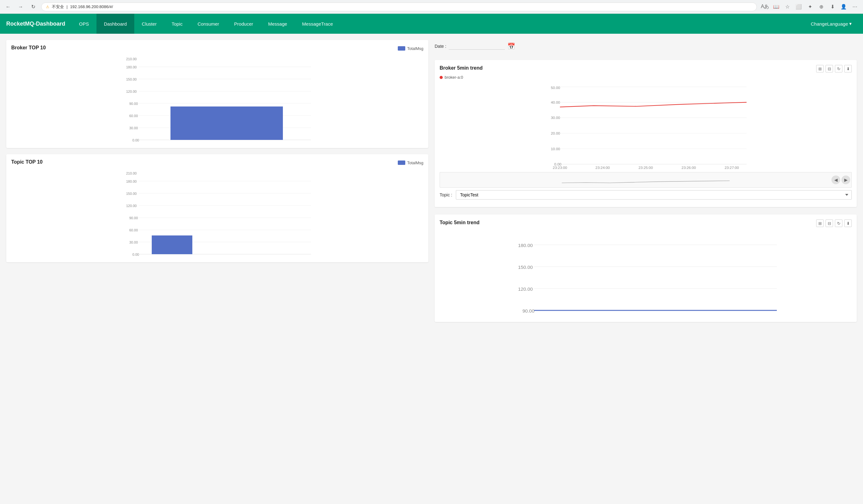 The width and height of the screenshot is (863, 504). Describe the element at coordinates (646, 167) in the screenshot. I see `blx-3: 23:25:00` at that location.